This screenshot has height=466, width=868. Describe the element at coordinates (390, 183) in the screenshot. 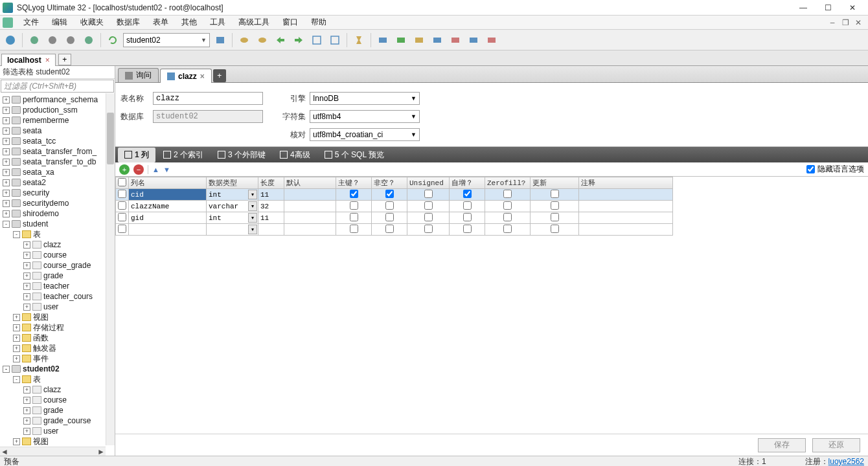

I see `column-header: 非空？` at that location.